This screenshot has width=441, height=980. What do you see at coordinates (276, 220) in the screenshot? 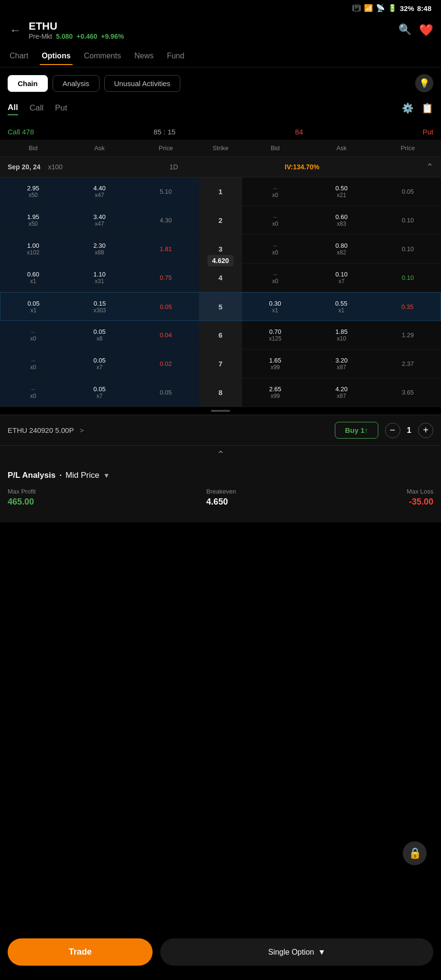
I see `put-bid-2: -- x0` at bounding box center [276, 220].